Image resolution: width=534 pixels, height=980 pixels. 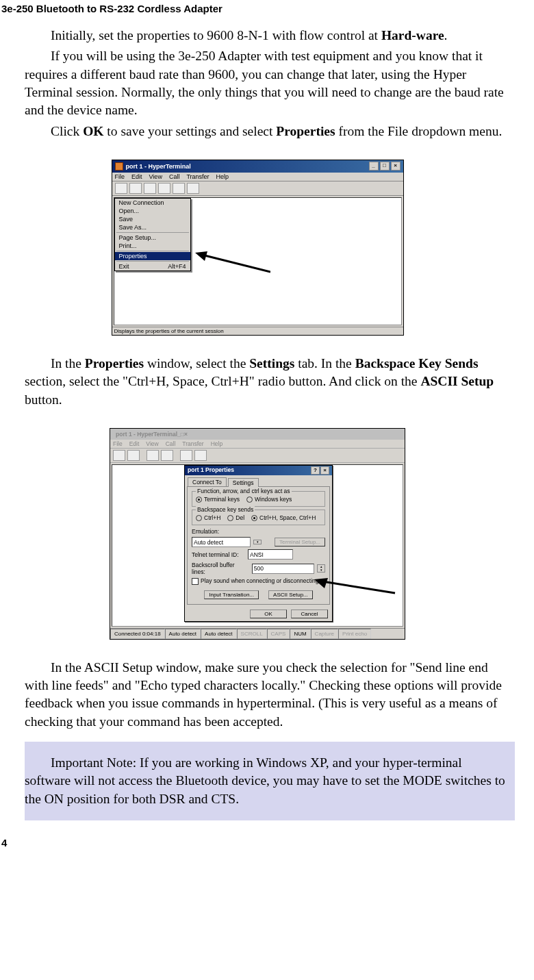 I want to click on paragraph-2: If you will be using the 3e-250 Adapter …, so click(x=266, y=84).